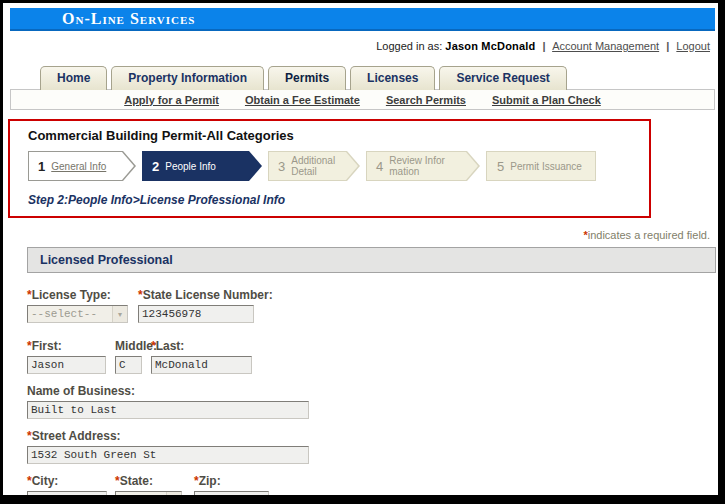 Image resolution: width=725 pixels, height=504 pixels. I want to click on wizard-steps: 1 General Info 2 People Info 3 Additiona…, so click(334, 166).